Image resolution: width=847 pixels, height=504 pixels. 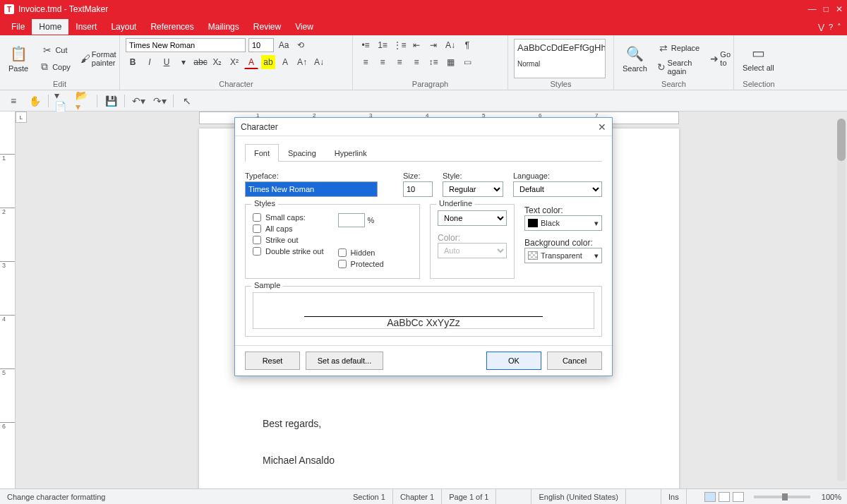 What do you see at coordinates (758, 58) in the screenshot?
I see `select-all-button: ▭ Select all` at bounding box center [758, 58].